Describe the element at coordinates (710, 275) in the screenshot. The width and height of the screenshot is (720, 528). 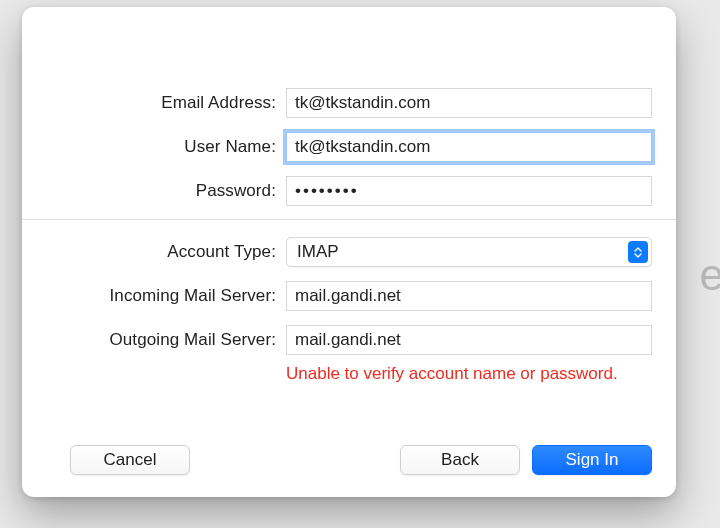
I see `background-glyph: e` at that location.